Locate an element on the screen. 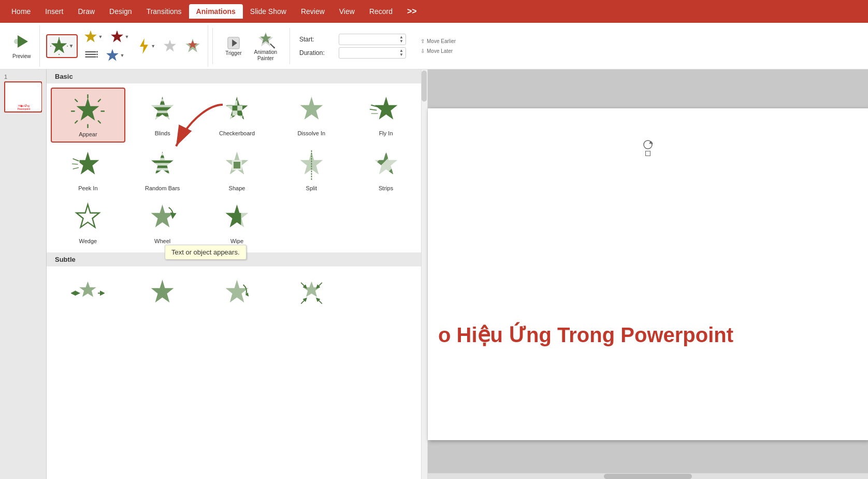 The image size is (868, 479). horizontal-scrollbar is located at coordinates (648, 476).